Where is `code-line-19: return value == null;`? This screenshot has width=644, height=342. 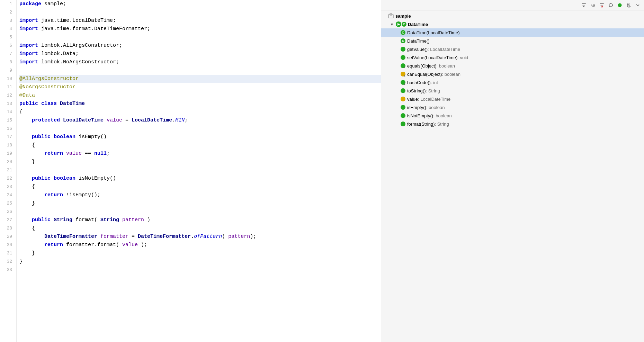 code-line-19: return value == null; is located at coordinates (200, 154).